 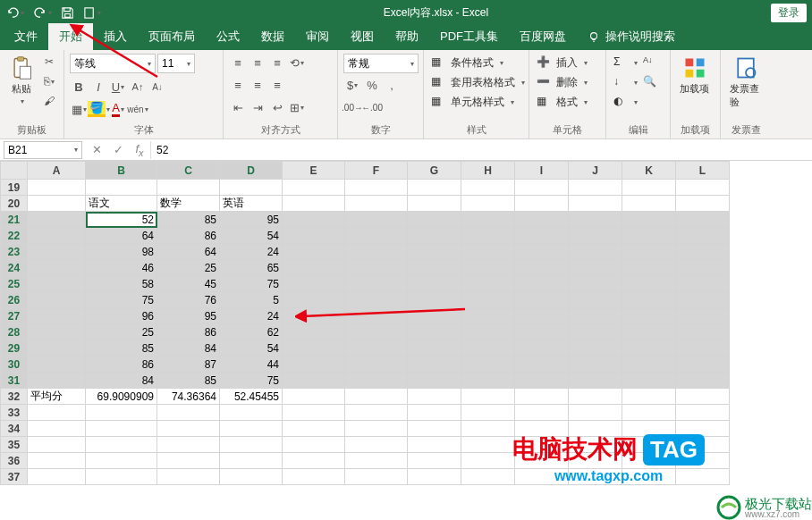 I want to click on cell-E37, so click(x=314, y=477).